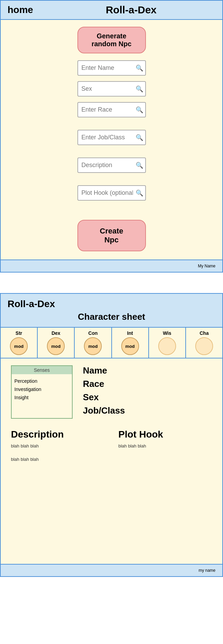 The image size is (223, 644). What do you see at coordinates (58, 446) in the screenshot?
I see `description-text1: blah blah blah` at bounding box center [58, 446].